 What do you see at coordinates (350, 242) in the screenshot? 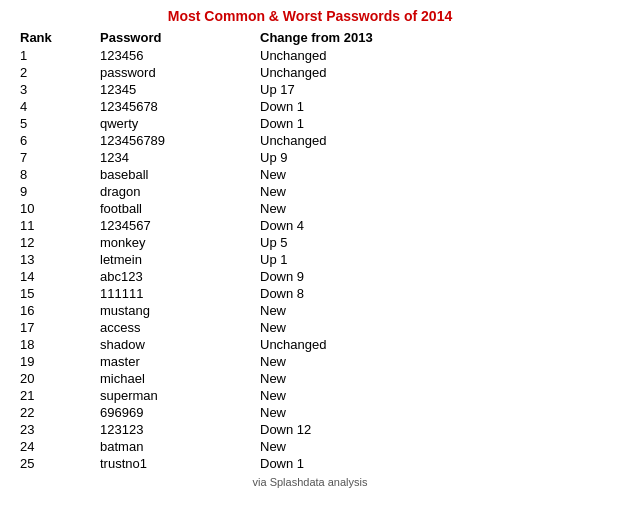
I see `cell-change: Up 5` at bounding box center [350, 242].